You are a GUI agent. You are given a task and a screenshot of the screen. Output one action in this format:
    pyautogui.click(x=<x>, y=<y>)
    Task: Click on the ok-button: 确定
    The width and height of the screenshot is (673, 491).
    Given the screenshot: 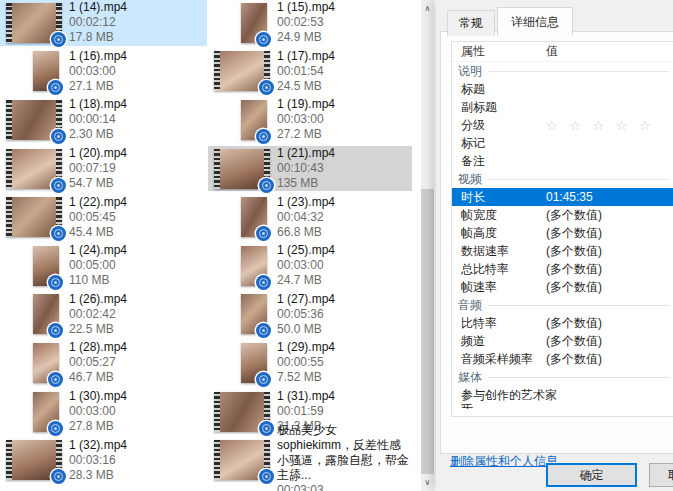 What is the action you would take?
    pyautogui.click(x=592, y=475)
    